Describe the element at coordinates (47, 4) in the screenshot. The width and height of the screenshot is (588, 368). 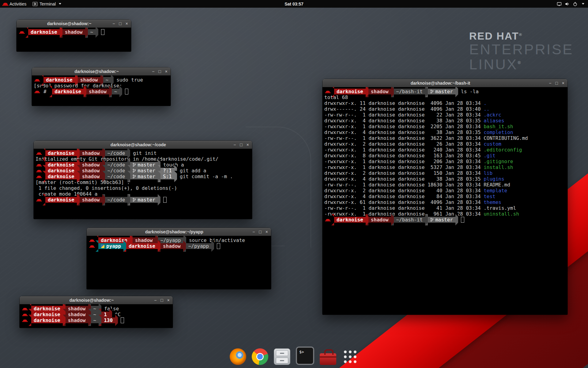
I see `app-menu-terminal: Terminal` at that location.